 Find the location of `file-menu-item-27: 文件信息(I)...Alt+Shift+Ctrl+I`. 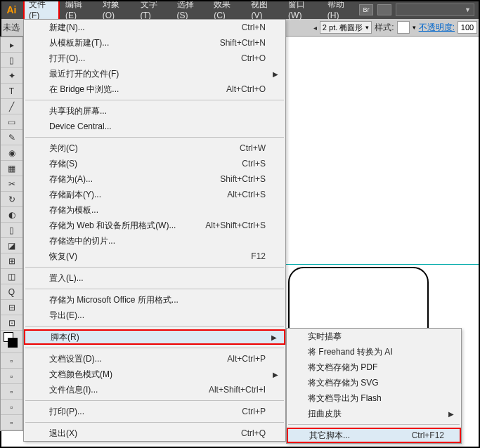

file-menu-item-27: 文件信息(I)...Alt+Shift+Ctrl+I is located at coordinates (155, 390).